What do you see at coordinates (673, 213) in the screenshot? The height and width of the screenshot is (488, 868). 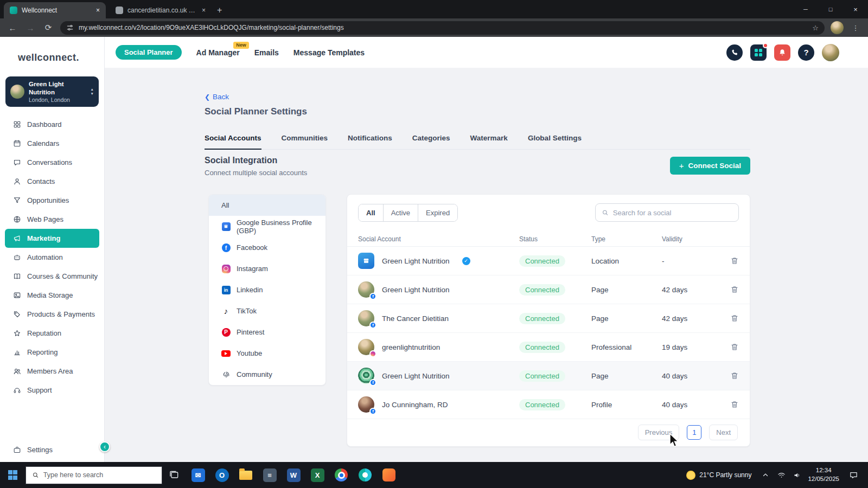 I see `search-input` at bounding box center [673, 213].